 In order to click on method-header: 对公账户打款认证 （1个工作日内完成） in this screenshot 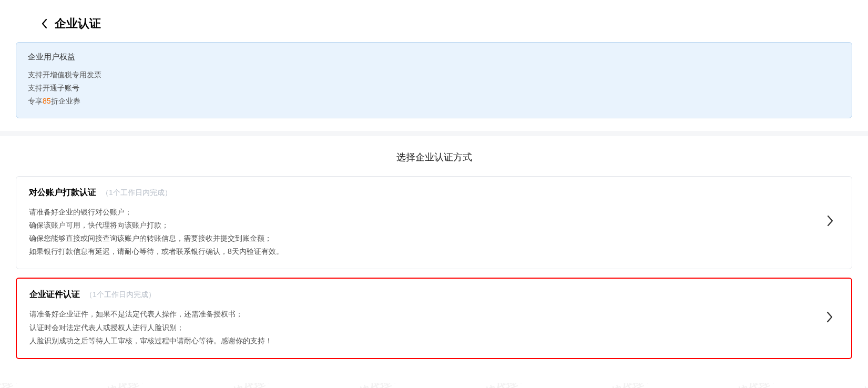, I will do `click(425, 192)`.